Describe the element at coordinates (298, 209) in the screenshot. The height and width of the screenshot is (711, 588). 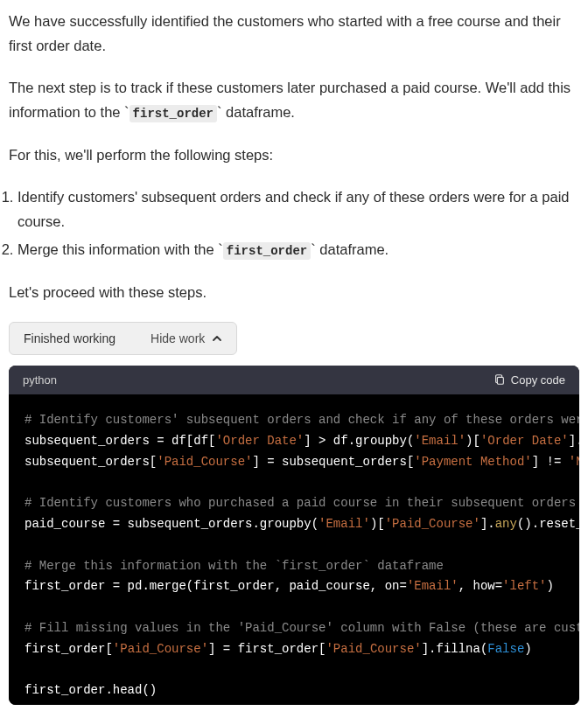
I see `step-1: Identify customers' subsequent orders an…` at that location.